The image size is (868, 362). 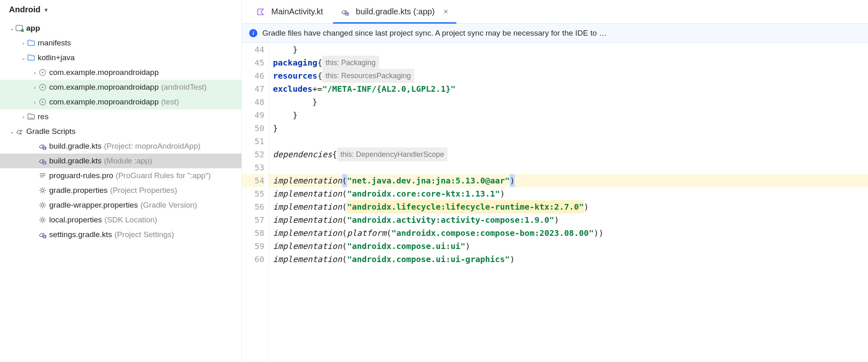 I want to click on tree-item-hint: (Module :app), so click(x=128, y=161).